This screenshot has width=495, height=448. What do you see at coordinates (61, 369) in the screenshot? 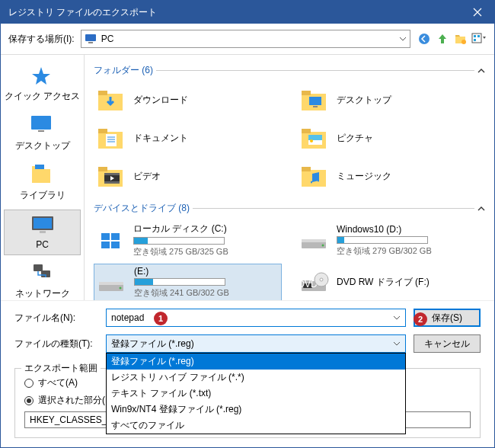
I see `export-range-legend: エクスポート範囲` at bounding box center [61, 369].